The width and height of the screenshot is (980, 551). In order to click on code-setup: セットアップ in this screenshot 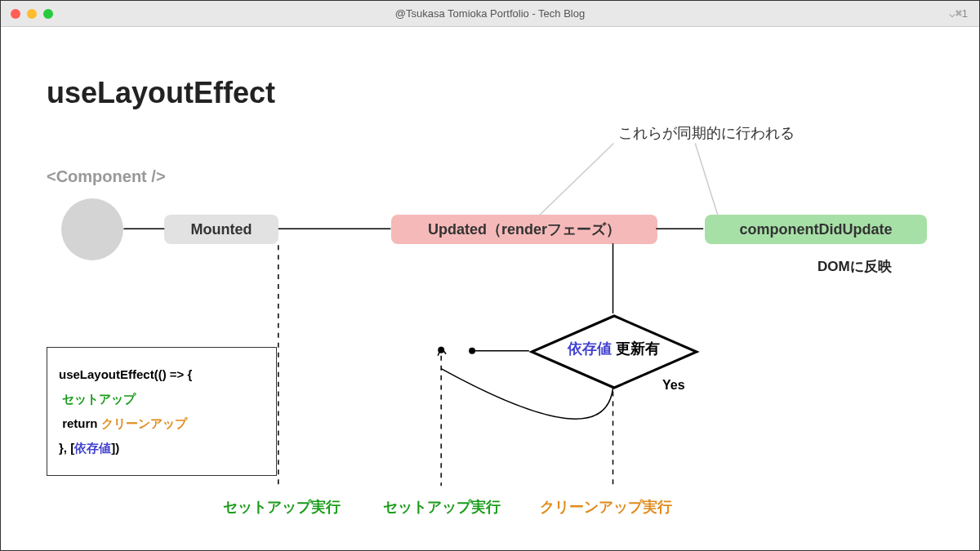, I will do `click(99, 398)`.